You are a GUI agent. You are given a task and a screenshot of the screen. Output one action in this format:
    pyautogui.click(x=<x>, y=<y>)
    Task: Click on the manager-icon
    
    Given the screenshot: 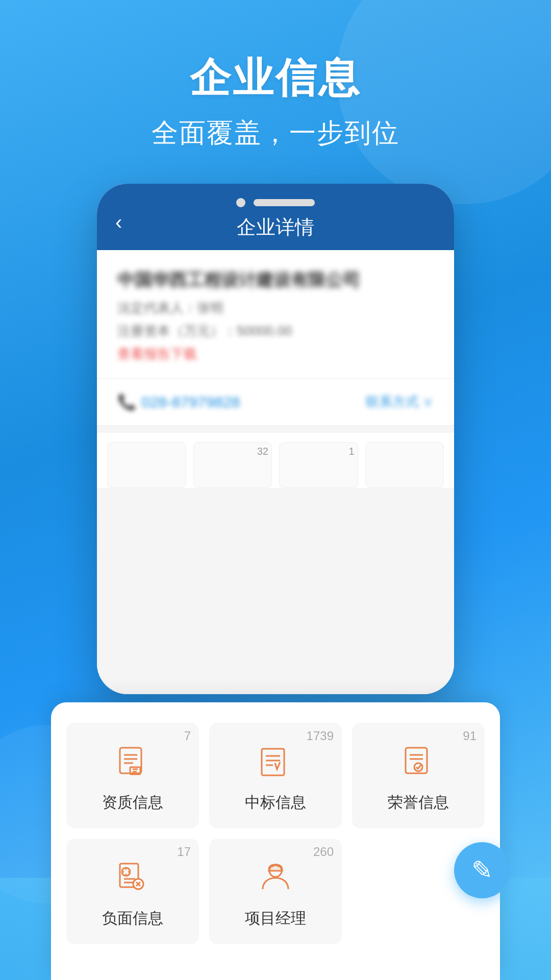 What is the action you would take?
    pyautogui.click(x=276, y=877)
    